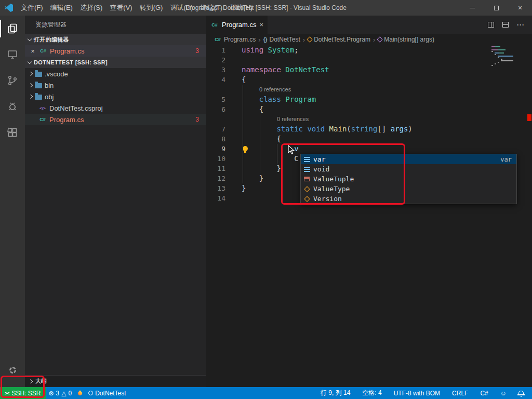 This screenshot has height=399, width=532. Describe the element at coordinates (221, 168) in the screenshot. I see `line-number: 11` at that location.